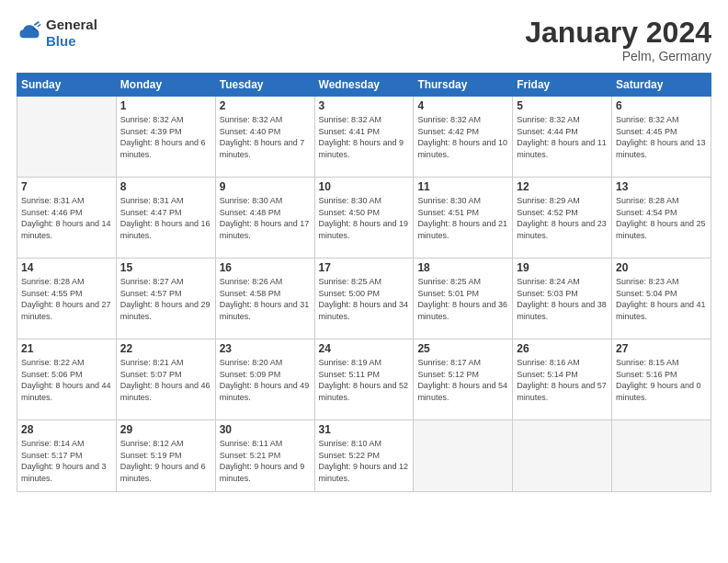 Image resolution: width=728 pixels, height=563 pixels. I want to click on day-info: Sunrise: 8:30 AMSunset: 4:50 PMDaylight:…, so click(364, 218).